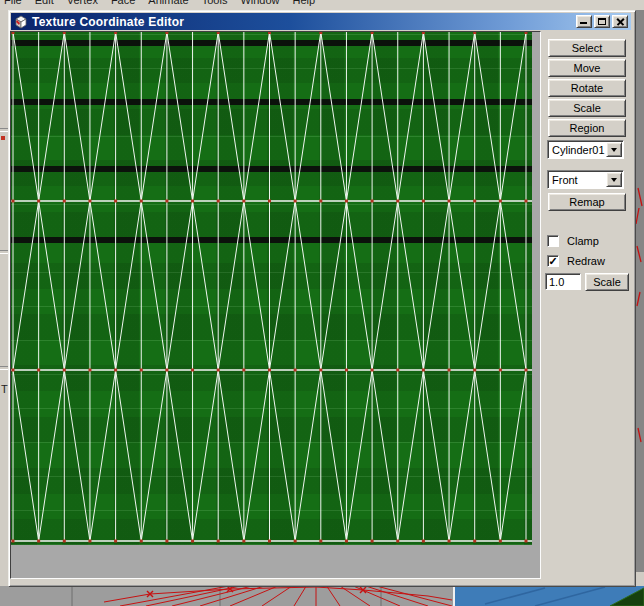  Describe the element at coordinates (587, 128) in the screenshot. I see `region-button: Region` at that location.